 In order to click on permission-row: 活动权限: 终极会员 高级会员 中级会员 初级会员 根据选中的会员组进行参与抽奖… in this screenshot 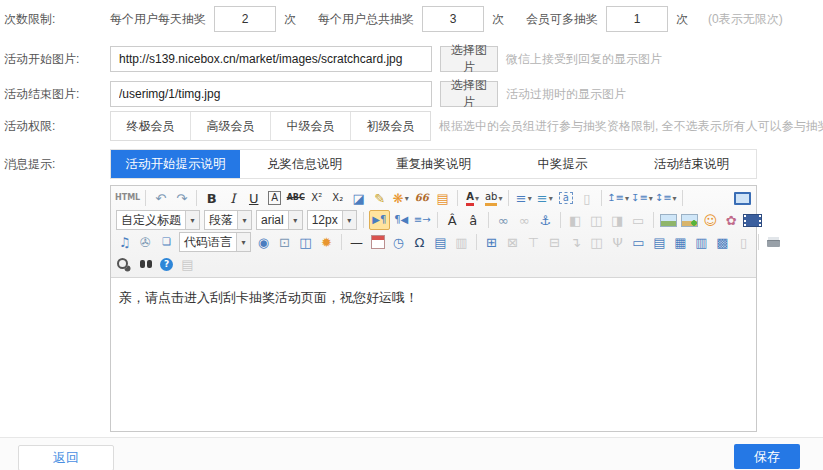, I will do `click(412, 126)`.